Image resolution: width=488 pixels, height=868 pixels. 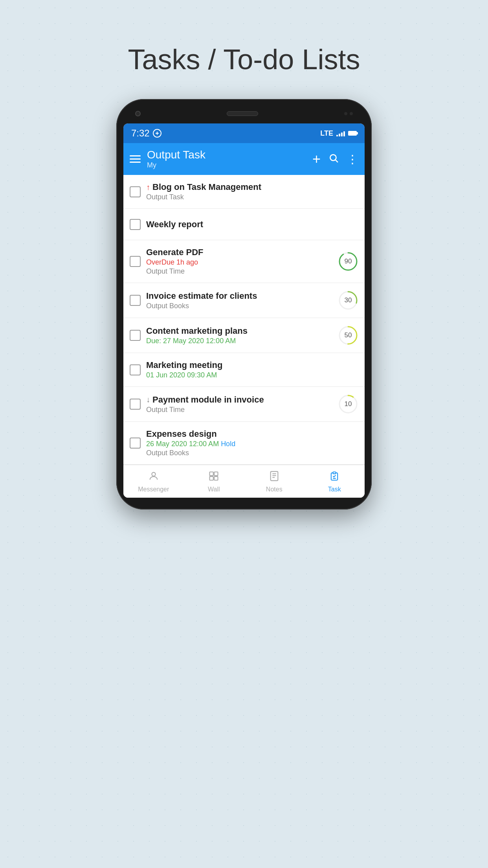 I want to click on page-title: Tasks / To-do Lists, so click(x=244, y=59).